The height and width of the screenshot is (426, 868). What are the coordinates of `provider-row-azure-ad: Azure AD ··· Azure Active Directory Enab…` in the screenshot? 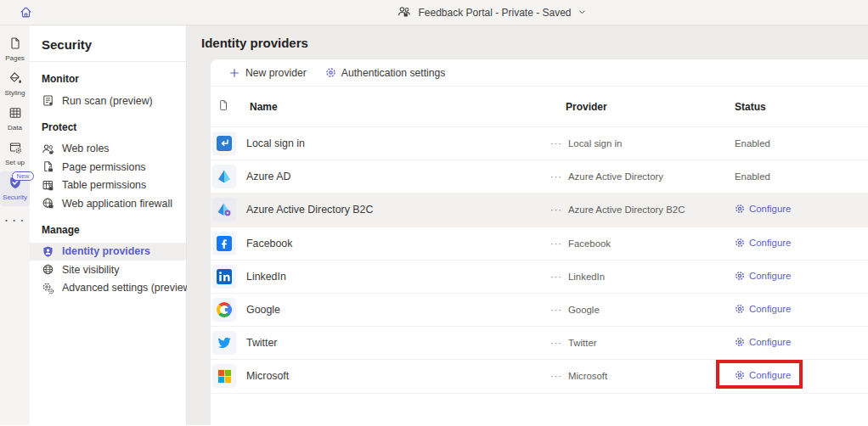 It's located at (539, 177).